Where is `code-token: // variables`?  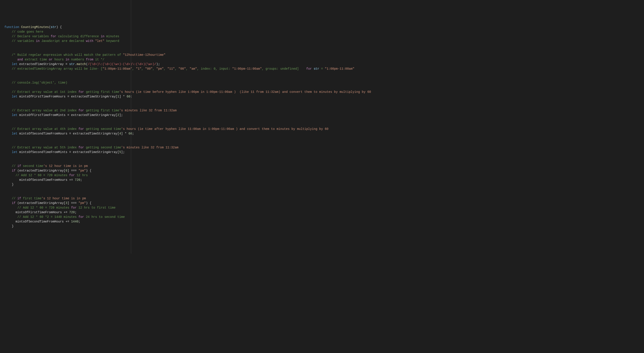 code-token: // variables is located at coordinates (20, 41).